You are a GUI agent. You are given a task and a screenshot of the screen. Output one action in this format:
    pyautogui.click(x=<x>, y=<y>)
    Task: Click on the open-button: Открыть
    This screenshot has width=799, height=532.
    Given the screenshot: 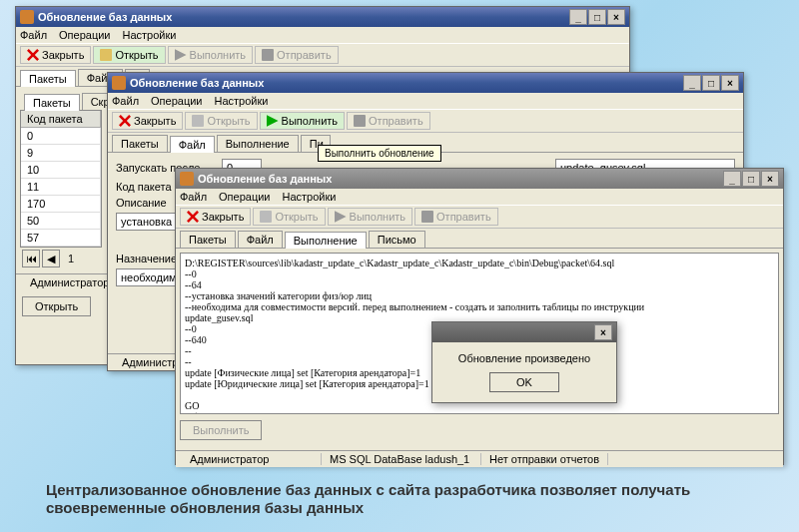 What is the action you would take?
    pyautogui.click(x=56, y=306)
    